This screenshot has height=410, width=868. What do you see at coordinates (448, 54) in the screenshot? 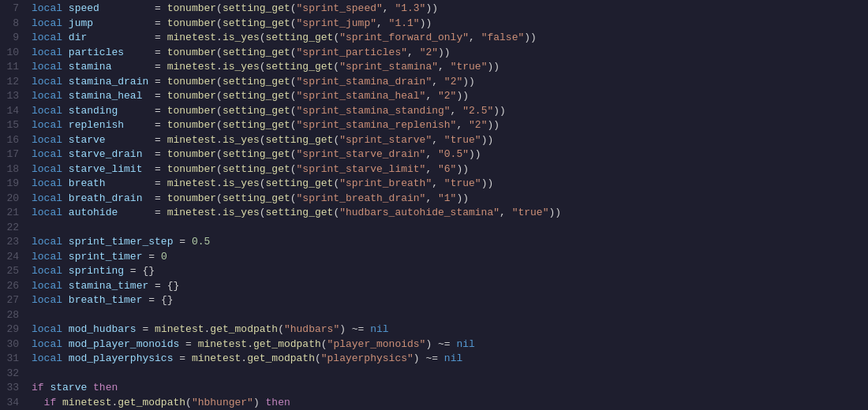
I see `code-line-10: local particles = tonumber(setting_get("…` at bounding box center [448, 54].